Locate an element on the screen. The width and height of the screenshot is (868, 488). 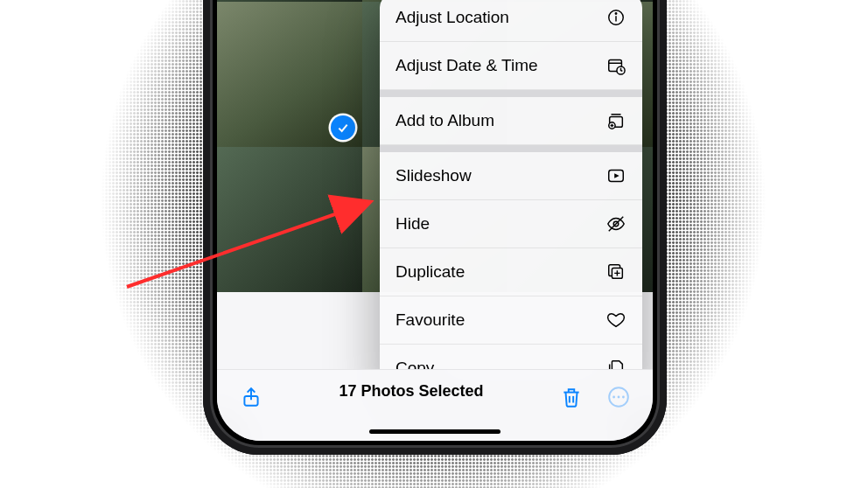
menu-item-label: Adjust Location is located at coordinates (452, 17).